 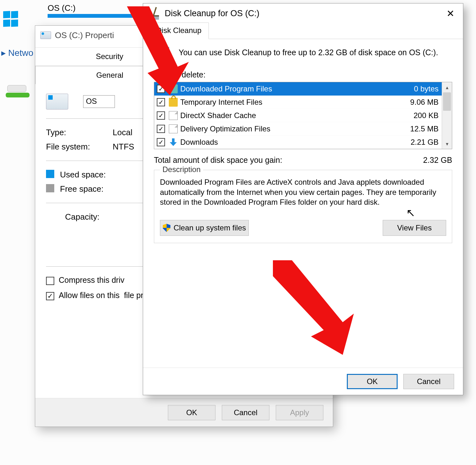 I want to click on file-row: DirectX Shader Cache200 KB, so click(x=298, y=116).